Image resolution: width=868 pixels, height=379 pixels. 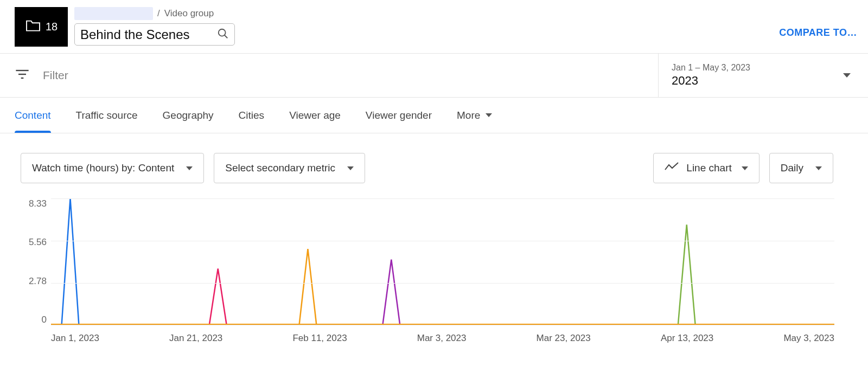 What do you see at coordinates (672, 168) in the screenshot?
I see `line-chart-icon` at bounding box center [672, 168].